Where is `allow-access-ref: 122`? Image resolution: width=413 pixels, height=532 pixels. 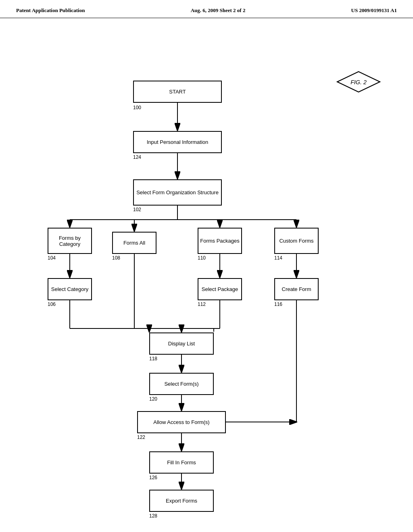 allow-access-ref: 122 is located at coordinates (141, 437).